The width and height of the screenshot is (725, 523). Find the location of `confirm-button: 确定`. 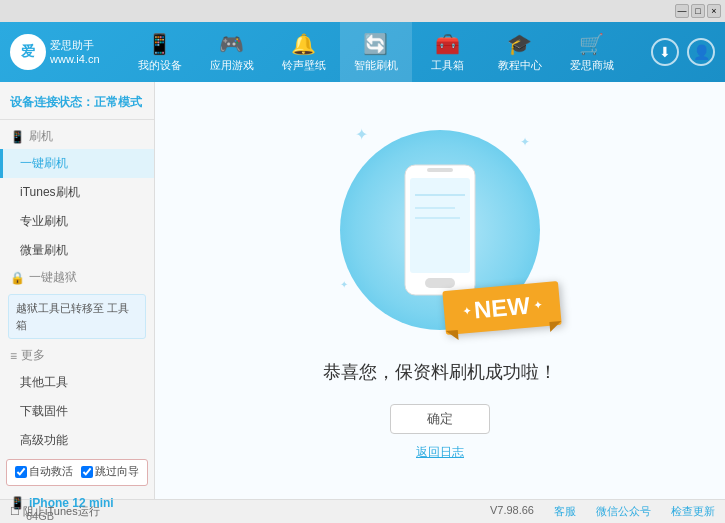

confirm-button: 确定 is located at coordinates (440, 419).